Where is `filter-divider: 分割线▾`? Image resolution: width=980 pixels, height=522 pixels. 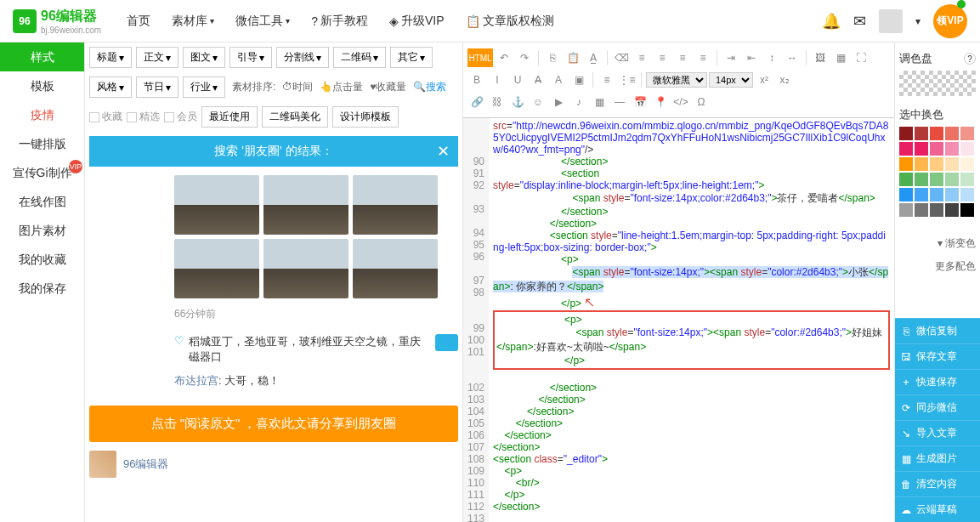
filter-divider: 分割线▾ is located at coordinates (303, 58).